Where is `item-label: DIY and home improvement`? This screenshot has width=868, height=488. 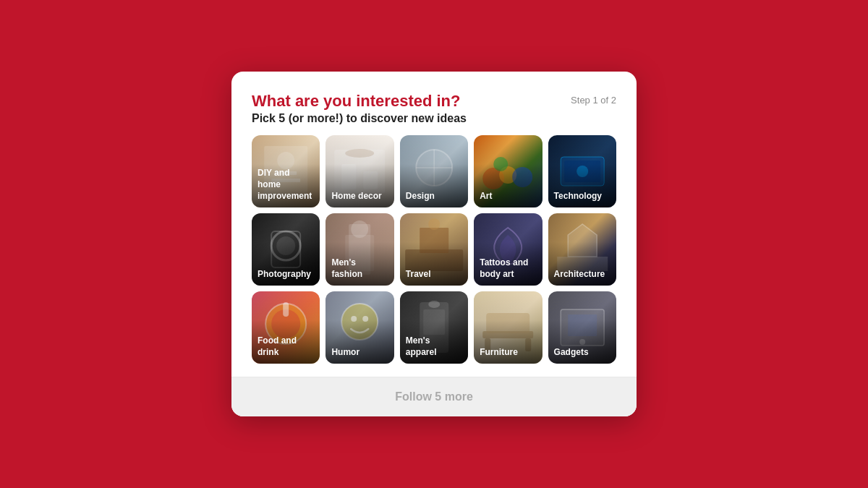
item-label: DIY and home improvement is located at coordinates (286, 185).